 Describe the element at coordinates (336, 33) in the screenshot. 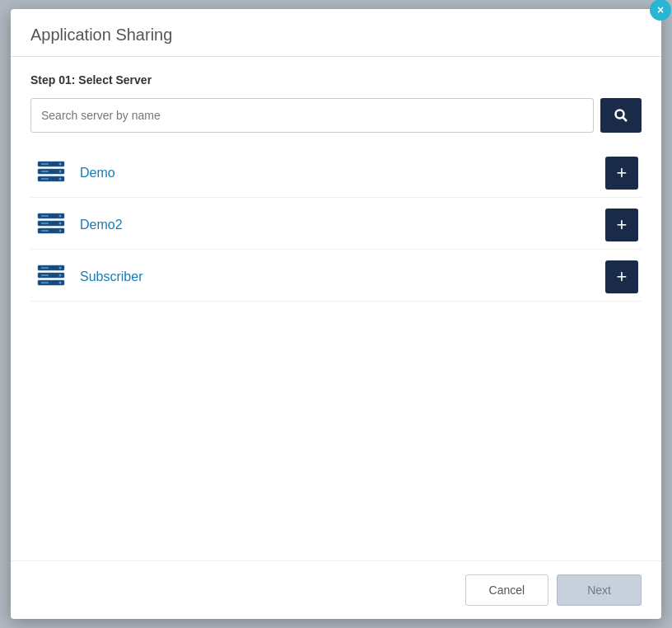

I see `modal-header: Application Sharing` at that location.